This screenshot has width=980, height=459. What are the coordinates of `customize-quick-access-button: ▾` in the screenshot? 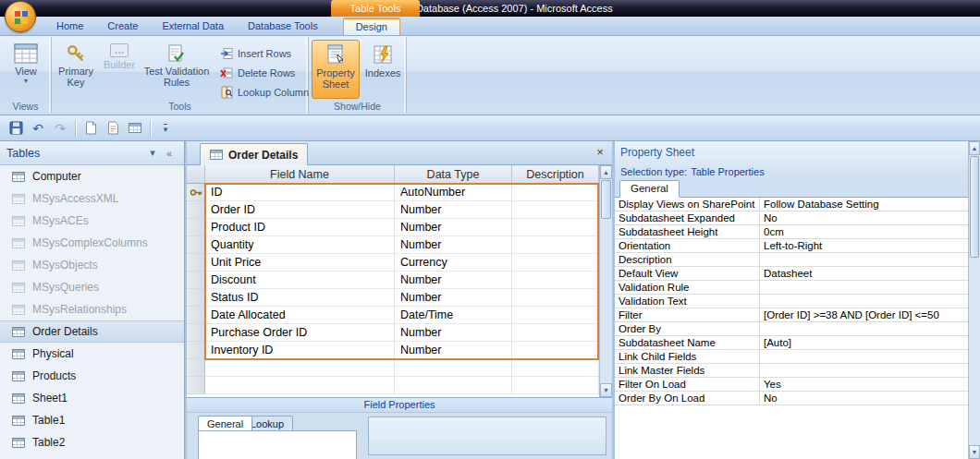 It's located at (165, 128).